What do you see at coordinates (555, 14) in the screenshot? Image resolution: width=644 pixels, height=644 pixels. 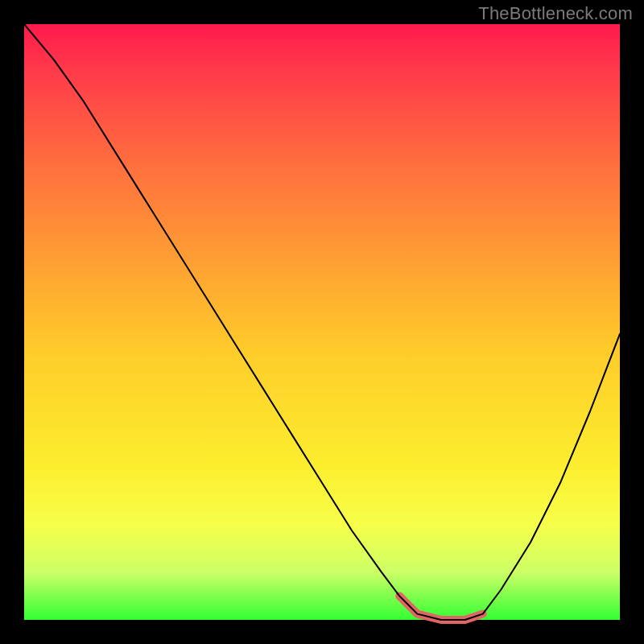 I see `watermark-text: TheBottleneck.com` at bounding box center [555, 14].